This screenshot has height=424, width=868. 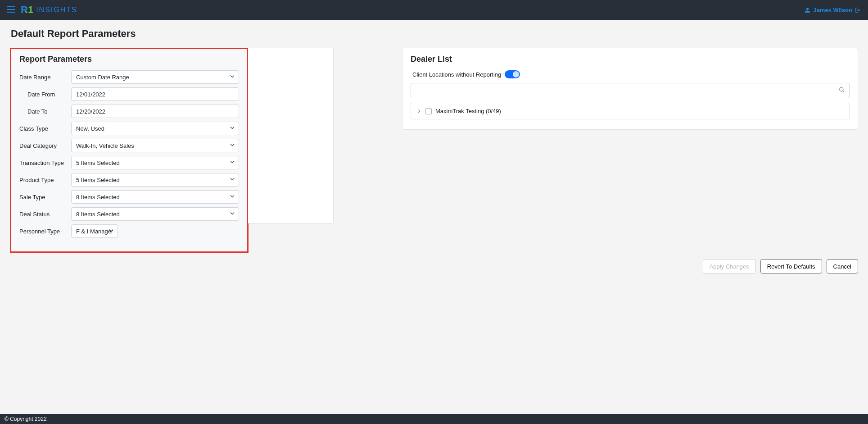 What do you see at coordinates (155, 163) in the screenshot?
I see `select-transaction-type: 5 Items Selected` at bounding box center [155, 163].